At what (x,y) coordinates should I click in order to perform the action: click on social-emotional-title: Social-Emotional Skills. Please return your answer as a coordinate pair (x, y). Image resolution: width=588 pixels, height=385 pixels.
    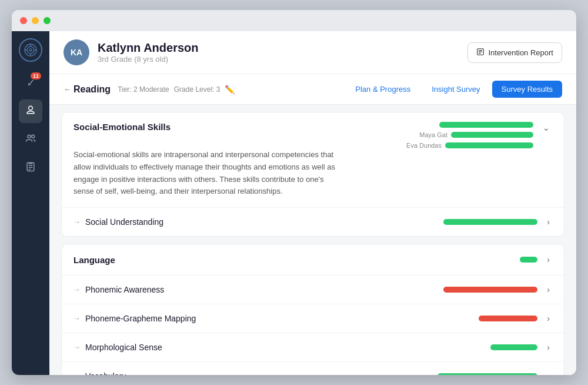
    Looking at the image, I should click on (122, 127).